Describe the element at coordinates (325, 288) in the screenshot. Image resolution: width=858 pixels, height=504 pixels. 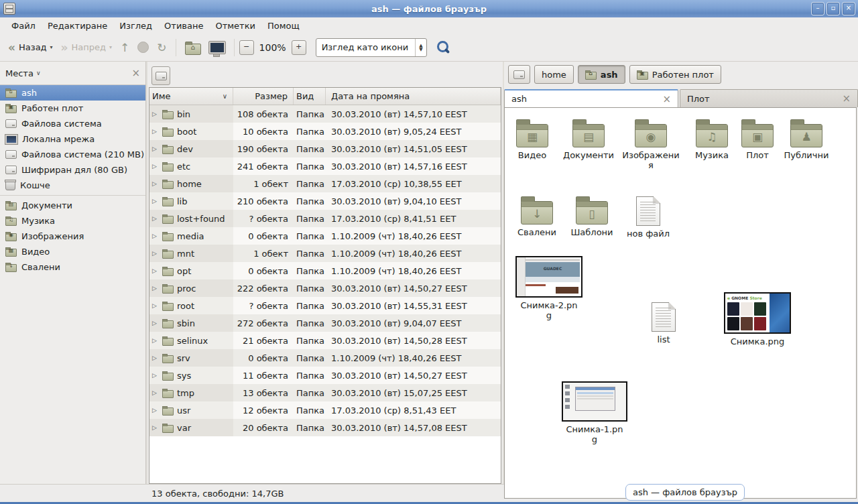
I see `table-row: ▷proc222 обектаПапка30.03.2010 (вт) 14,5…` at that location.